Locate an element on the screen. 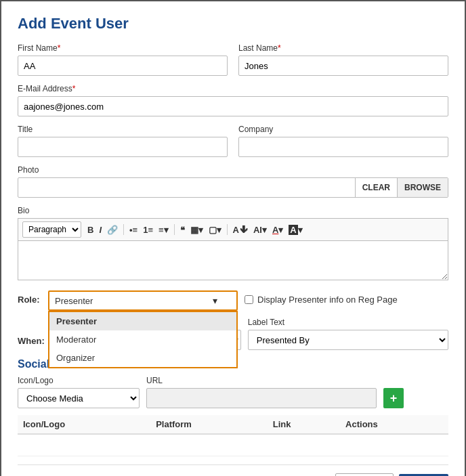 The height and width of the screenshot is (476, 466). label-text-select: Presented By is located at coordinates (348, 340).